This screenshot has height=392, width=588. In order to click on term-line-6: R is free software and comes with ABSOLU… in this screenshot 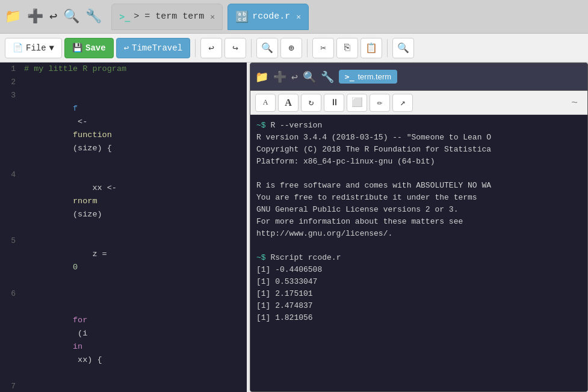, I will do `click(419, 186)`.